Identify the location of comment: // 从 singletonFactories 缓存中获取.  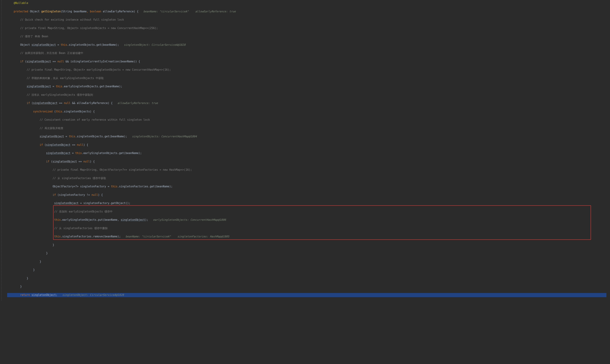
(79, 178).